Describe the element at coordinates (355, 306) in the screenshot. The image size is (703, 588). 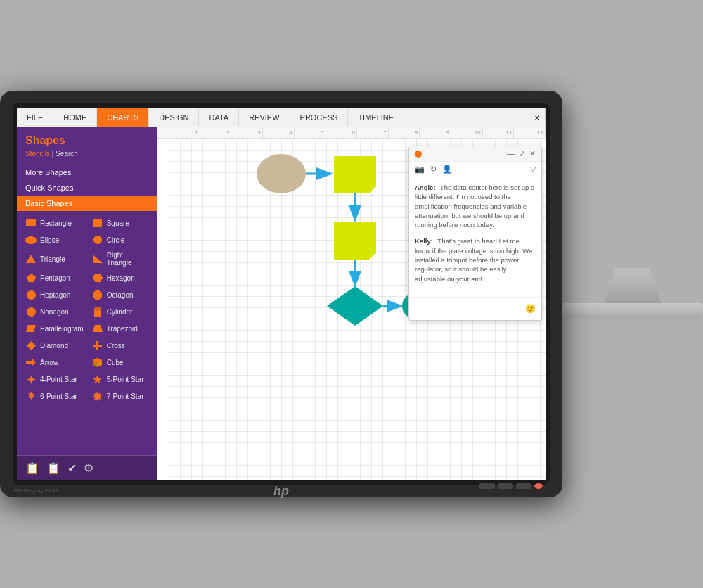
I see `fc-diamond` at that location.